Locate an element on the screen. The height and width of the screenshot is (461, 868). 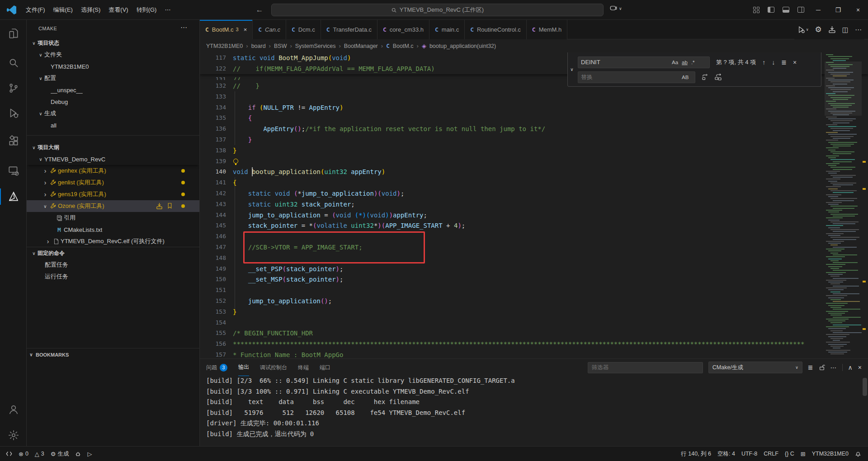
run-debug-dropdown-icon: ∨ is located at coordinates (803, 30).